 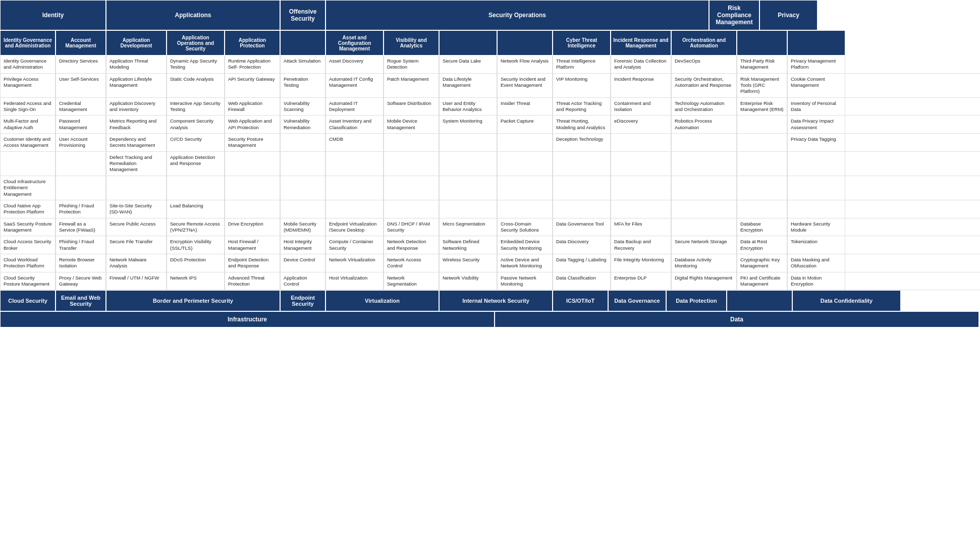 I want to click on header-security-operations: Security Operations, so click(x=517, y=15).